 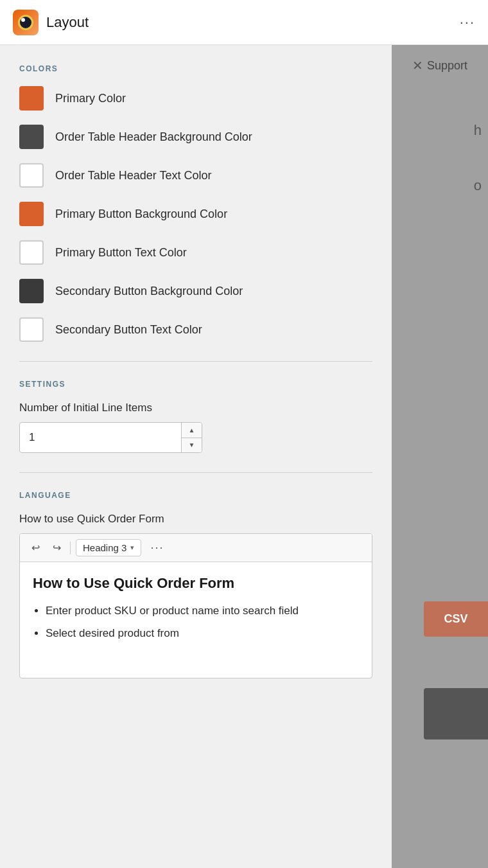 What do you see at coordinates (244, 22) in the screenshot?
I see `app-header: Layout ···` at bounding box center [244, 22].